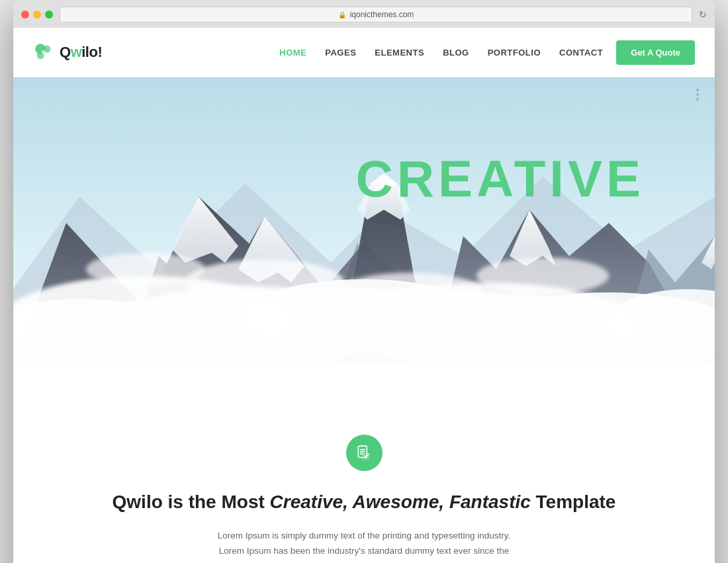 Image resolution: width=728 pixels, height=563 pixels. What do you see at coordinates (400, 53) in the screenshot?
I see `nav-link-elements: ELEMENTS` at bounding box center [400, 53].